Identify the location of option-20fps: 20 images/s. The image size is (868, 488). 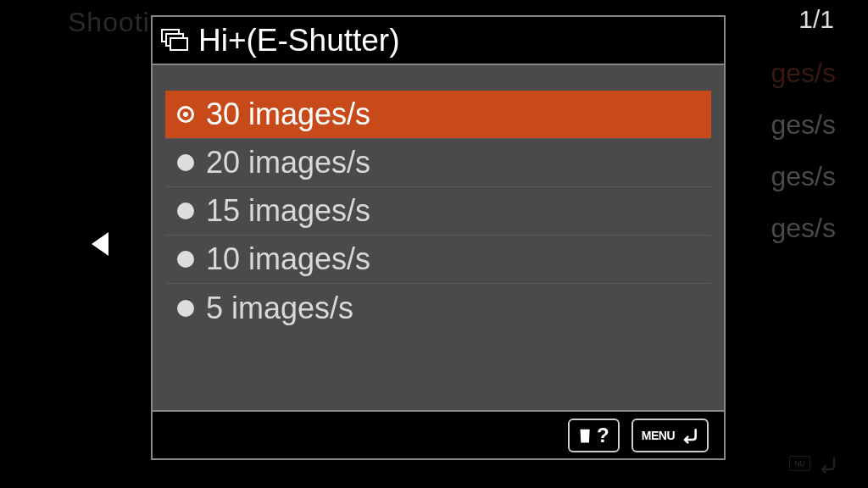
(438, 163).